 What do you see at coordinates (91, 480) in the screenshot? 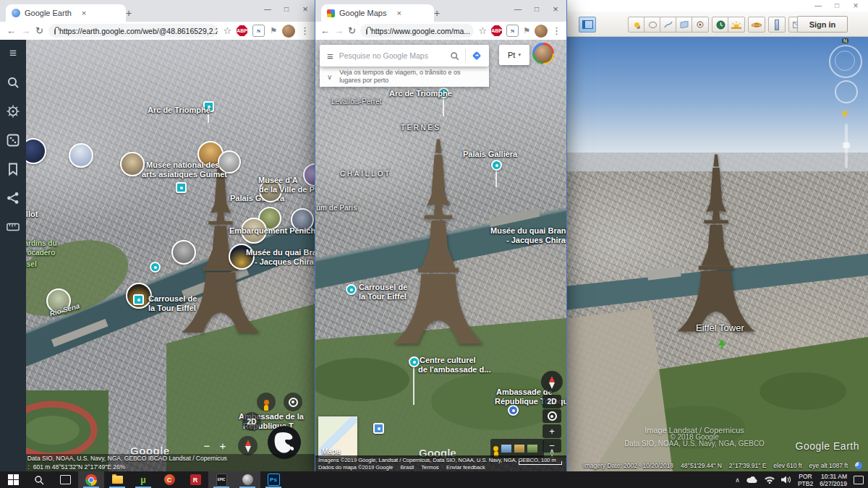
I see `taskbar-chrome` at bounding box center [91, 480].